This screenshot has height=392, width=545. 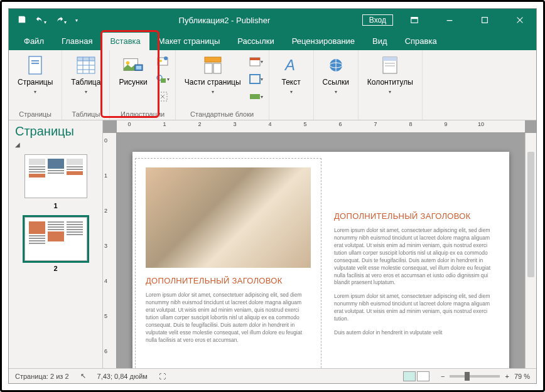 What do you see at coordinates (213, 82) in the screenshot?
I see `page-parts-label: Части страницы` at bounding box center [213, 82].